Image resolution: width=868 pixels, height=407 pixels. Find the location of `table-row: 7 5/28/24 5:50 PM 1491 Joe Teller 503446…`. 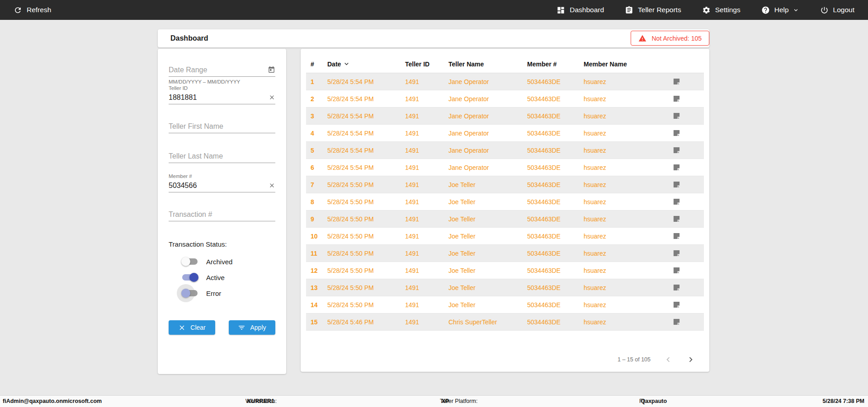

table-row: 7 5/28/24 5:50 PM 1491 Joe Teller 503446… is located at coordinates (505, 185).